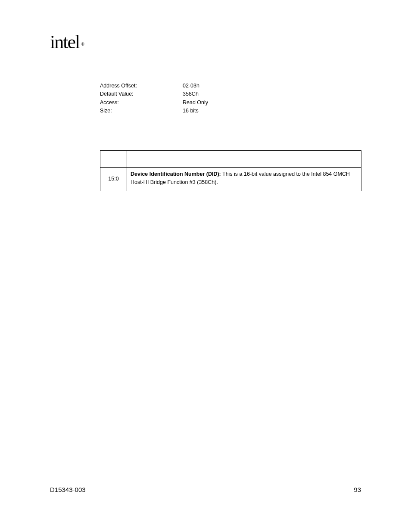  What do you see at coordinates (154, 99) in the screenshot?
I see `register-properties: Address Offset: 02-03h Default Value: 35…` at bounding box center [154, 99].